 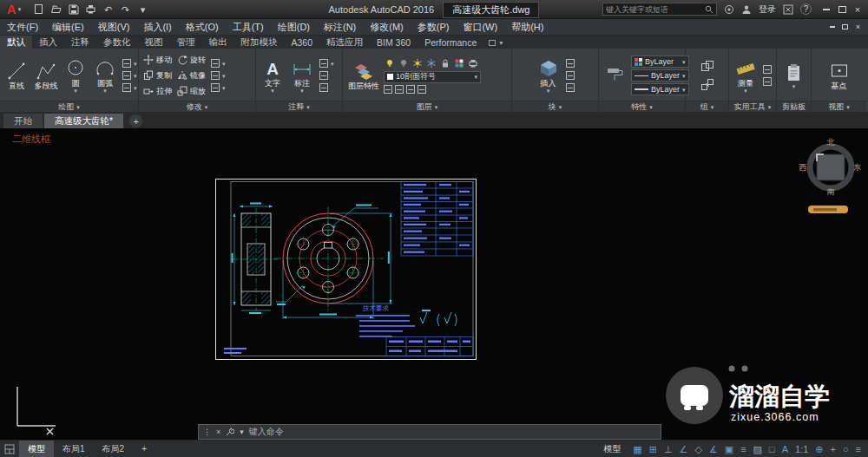 I want to click on panel-title-modify: 修改▾, so click(x=197, y=106).